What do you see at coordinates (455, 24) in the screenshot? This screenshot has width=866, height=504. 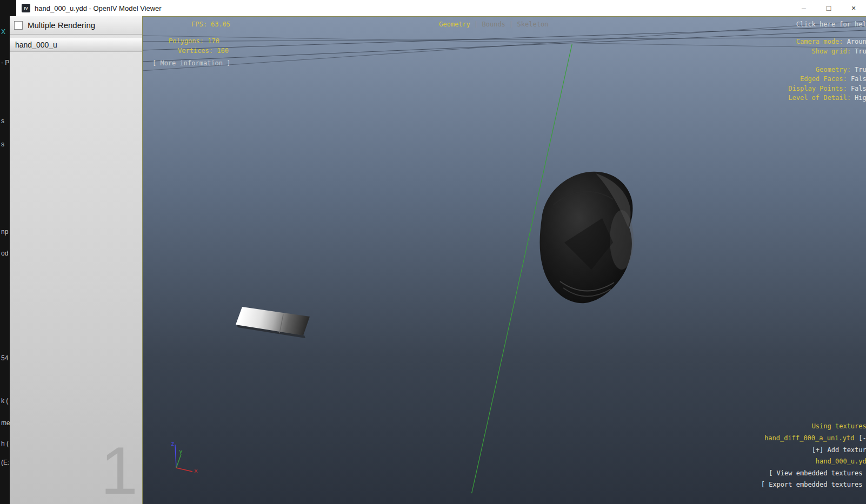 I see `mode-tab-geometry: Geometry` at bounding box center [455, 24].